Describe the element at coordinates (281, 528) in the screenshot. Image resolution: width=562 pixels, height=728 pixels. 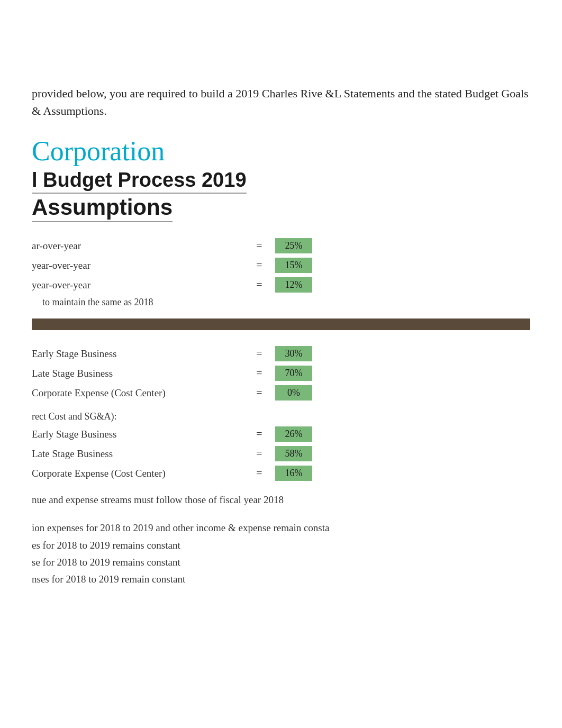
I see `bottom-note-2: ion expenses for 2018 to 2019 and other …` at that location.